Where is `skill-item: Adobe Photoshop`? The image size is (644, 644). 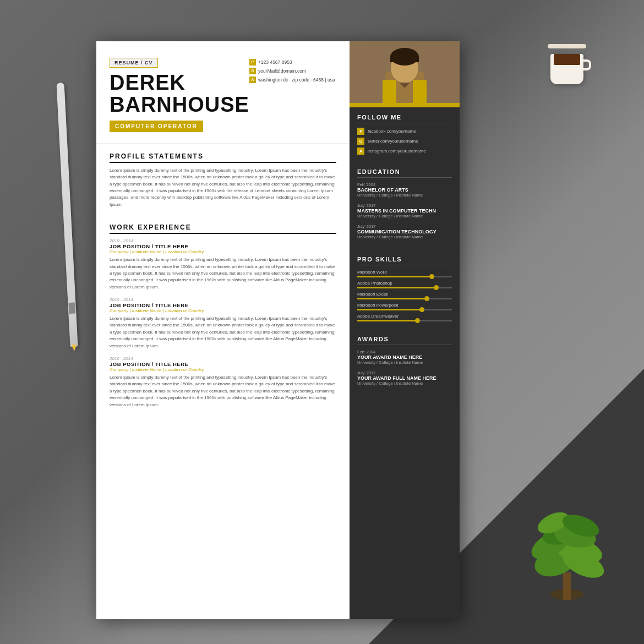 skill-item: Adobe Photoshop is located at coordinates (405, 285).